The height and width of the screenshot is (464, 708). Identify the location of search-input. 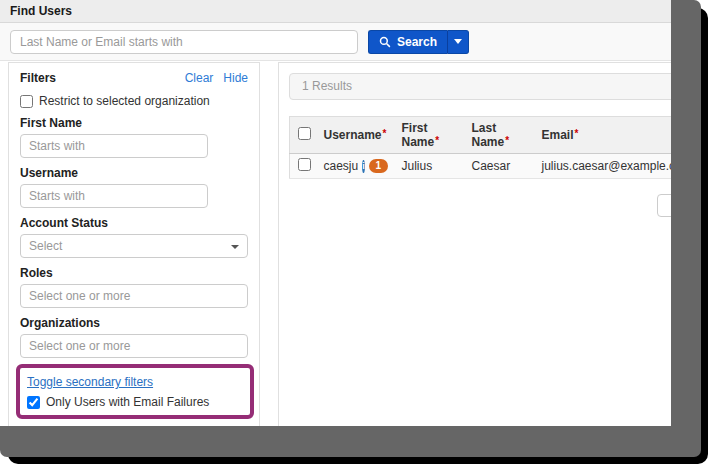
(184, 42).